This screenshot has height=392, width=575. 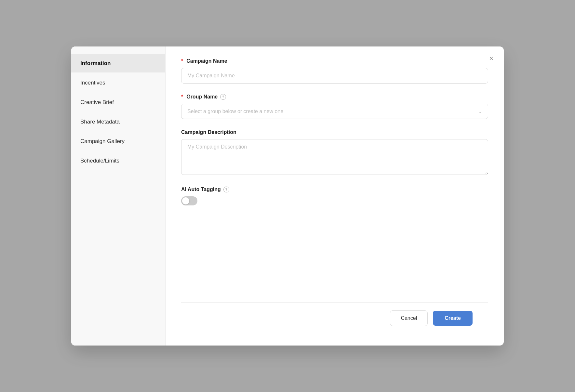 I want to click on required-star-group: *, so click(x=182, y=97).